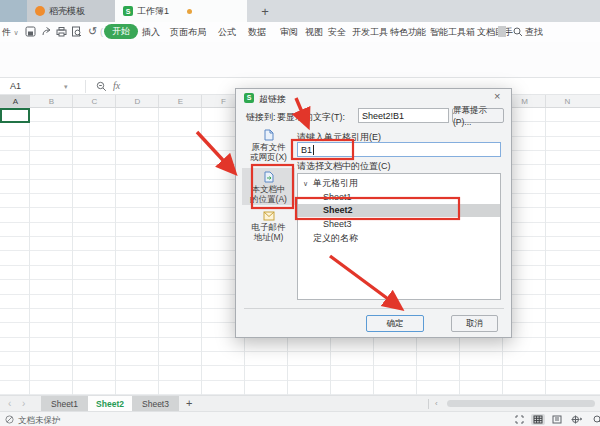 Image resolution: width=600 pixels, height=426 pixels. Describe the element at coordinates (62, 32) in the screenshot. I see `print-icon` at that location.